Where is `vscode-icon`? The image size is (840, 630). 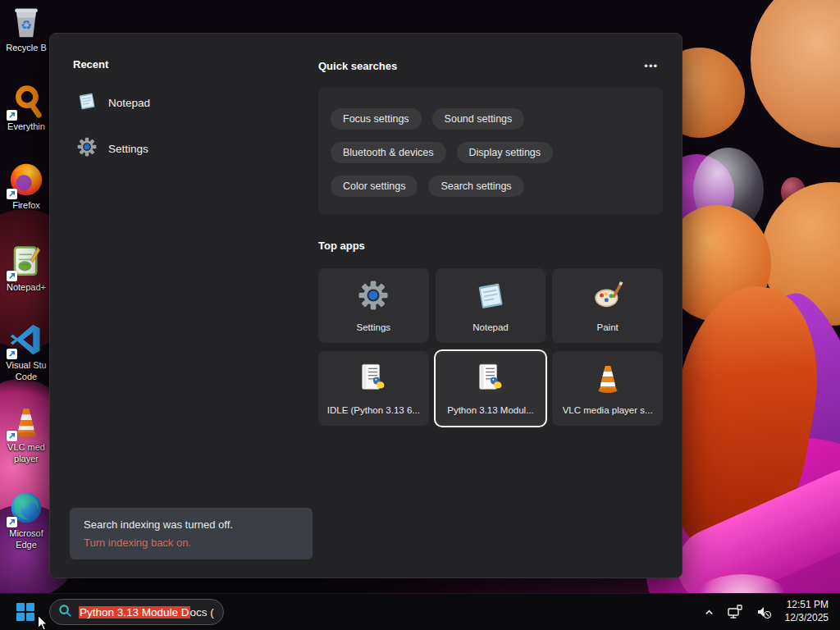
vscode-icon is located at coordinates (26, 340).